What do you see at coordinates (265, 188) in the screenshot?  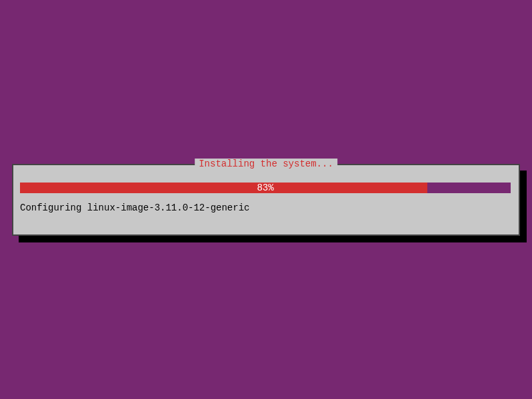 I see `progress-bar: 83%` at bounding box center [265, 188].